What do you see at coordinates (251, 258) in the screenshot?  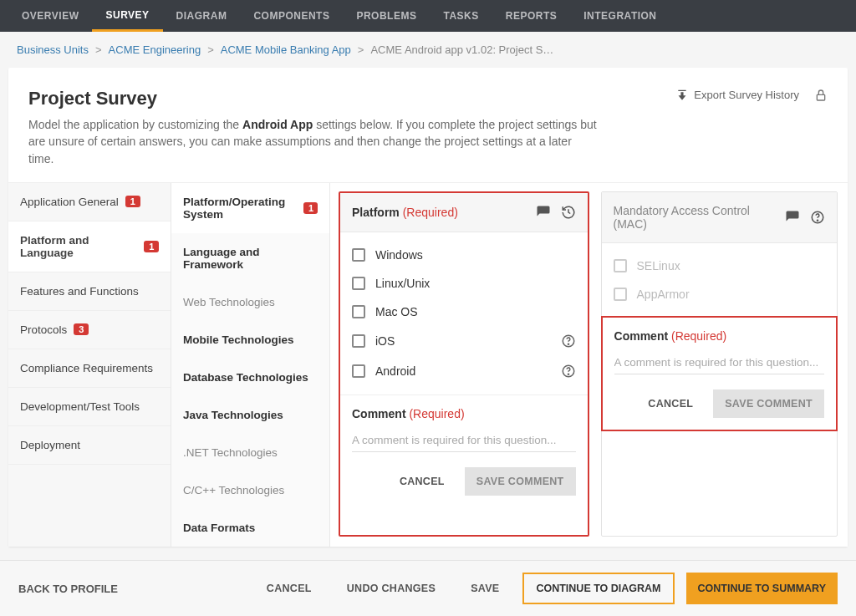 I see `subcategory-language-framework: Language and Framework` at bounding box center [251, 258].